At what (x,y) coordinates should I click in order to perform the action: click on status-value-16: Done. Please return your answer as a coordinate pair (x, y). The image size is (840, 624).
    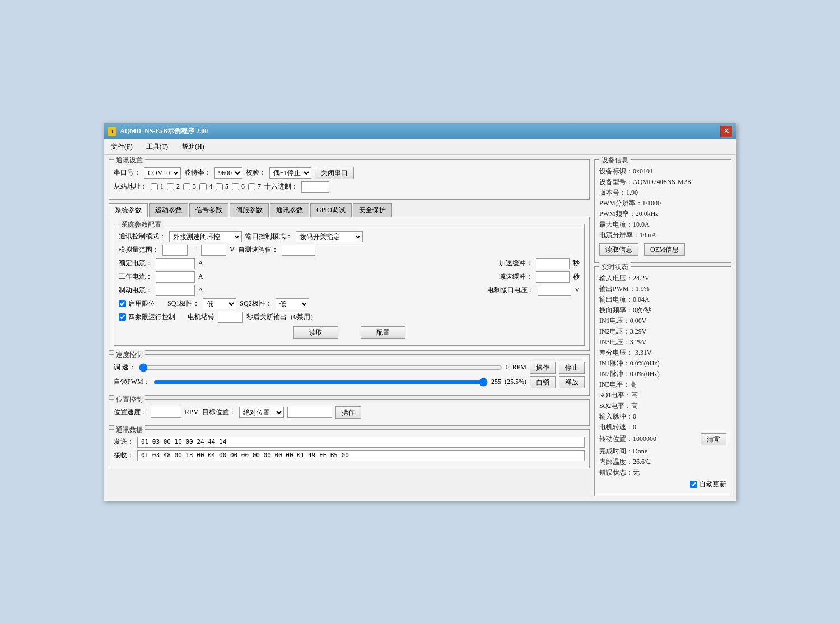
    Looking at the image, I should click on (640, 451).